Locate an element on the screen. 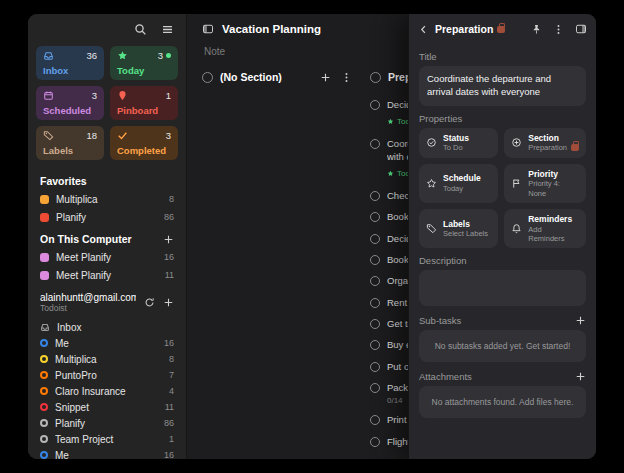  sidebar-item-multiplica: Multiplica 8 is located at coordinates (107, 359).